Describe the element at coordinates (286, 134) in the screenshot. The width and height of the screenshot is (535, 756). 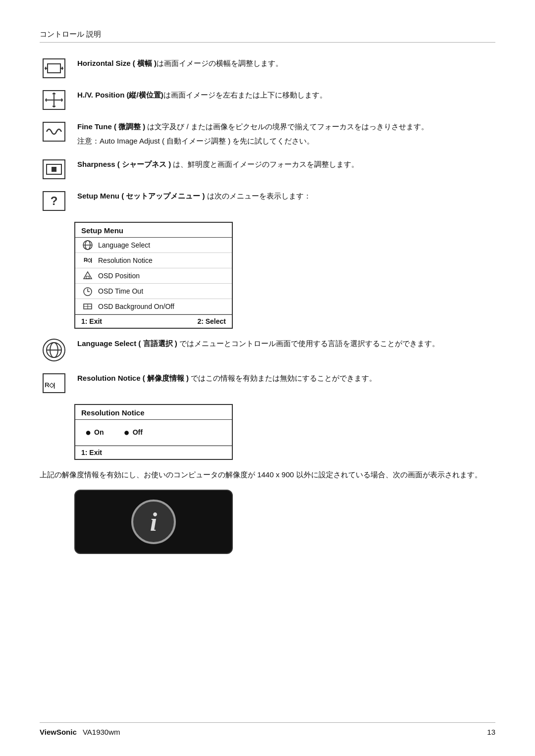
I see `fine-tune-text: Fine Tune ( 微調整 ) は文字及び / または画像をピクセルの境界で…` at that location.